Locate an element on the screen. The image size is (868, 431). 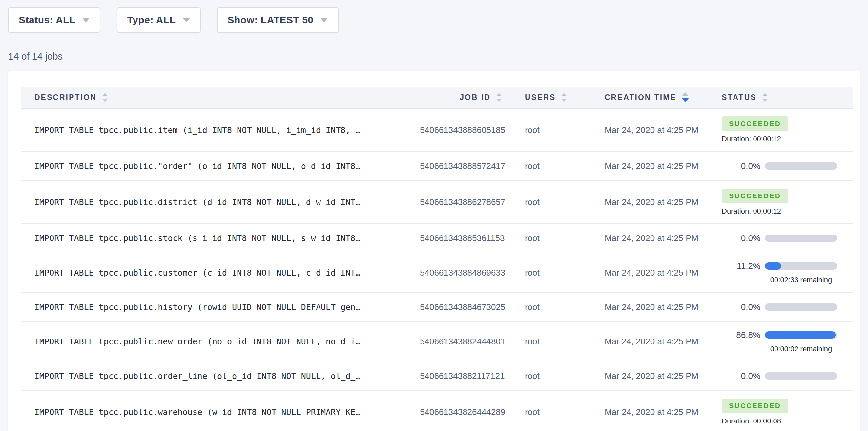
job-status: SUCCEEDED Duration: 00:00:08 is located at coordinates (781, 412).